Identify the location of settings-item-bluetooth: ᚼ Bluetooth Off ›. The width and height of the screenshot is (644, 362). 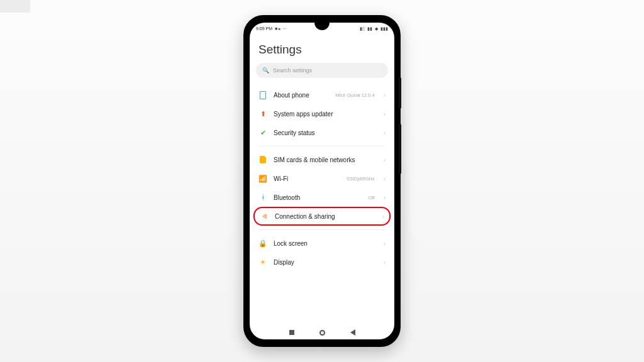
(322, 197).